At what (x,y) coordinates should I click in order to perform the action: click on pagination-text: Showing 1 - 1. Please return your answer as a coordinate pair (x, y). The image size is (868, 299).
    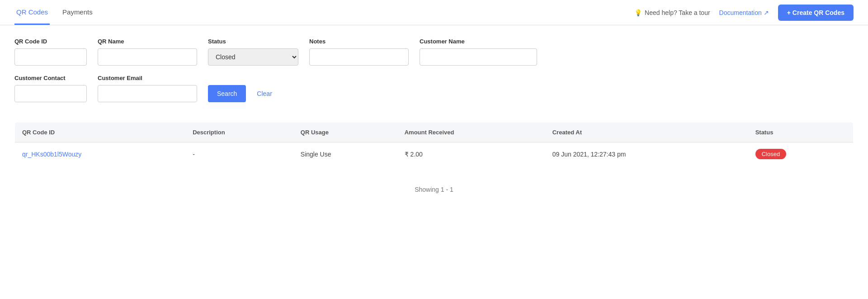
    Looking at the image, I should click on (434, 190).